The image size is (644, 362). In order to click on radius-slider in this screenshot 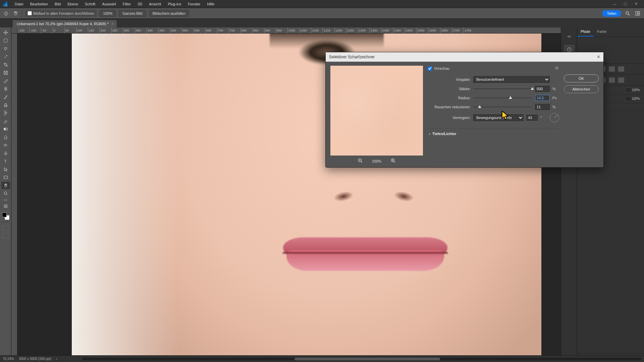, I will do `click(503, 98)`.